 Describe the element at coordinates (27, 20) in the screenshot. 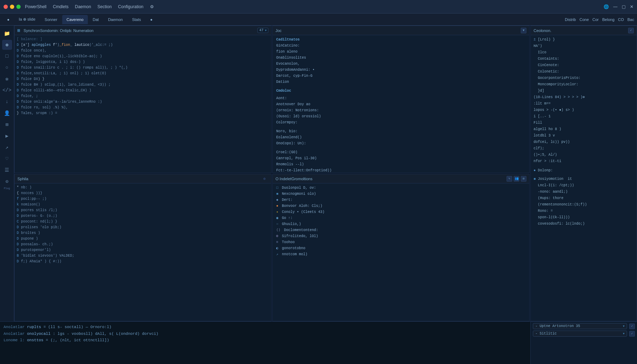

I see `tab-slide: Ia ⊕ slide` at that location.